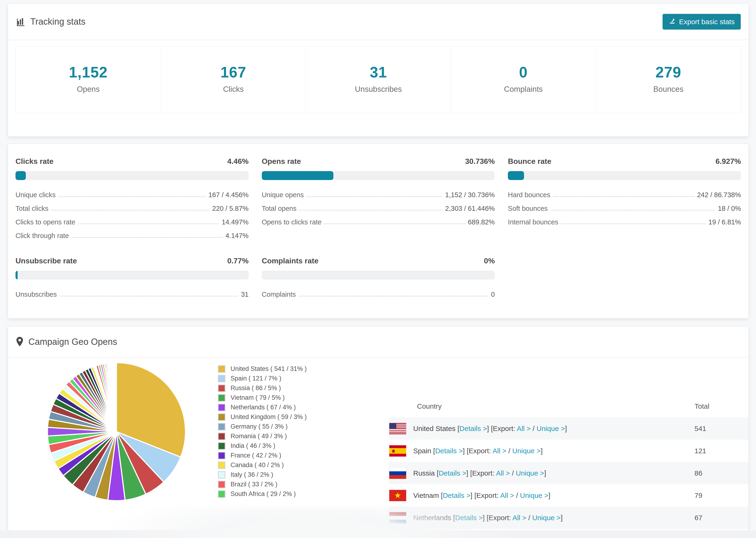  What do you see at coordinates (470, 195) in the screenshot?
I see `rate-stat-value: 1,152 / 30.736%` at bounding box center [470, 195].